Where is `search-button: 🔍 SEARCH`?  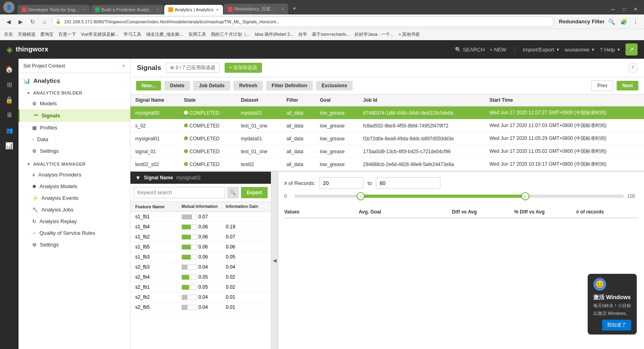 search-button: 🔍 SEARCH is located at coordinates (470, 50).